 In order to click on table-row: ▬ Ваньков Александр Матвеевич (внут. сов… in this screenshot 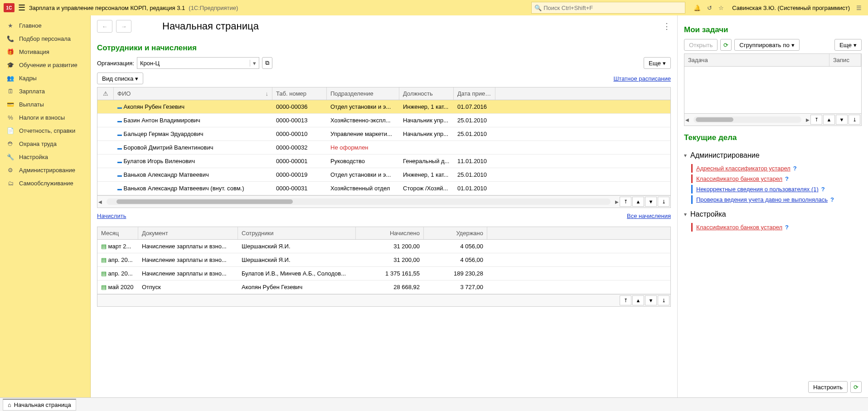, I will do `click(384, 189)`.